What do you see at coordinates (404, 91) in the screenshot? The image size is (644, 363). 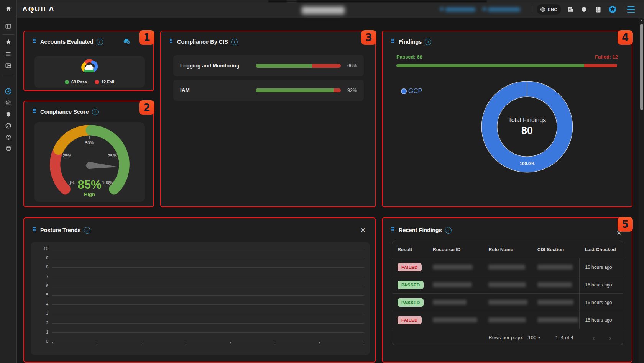 I see `gcp-legend-dot` at bounding box center [404, 91].